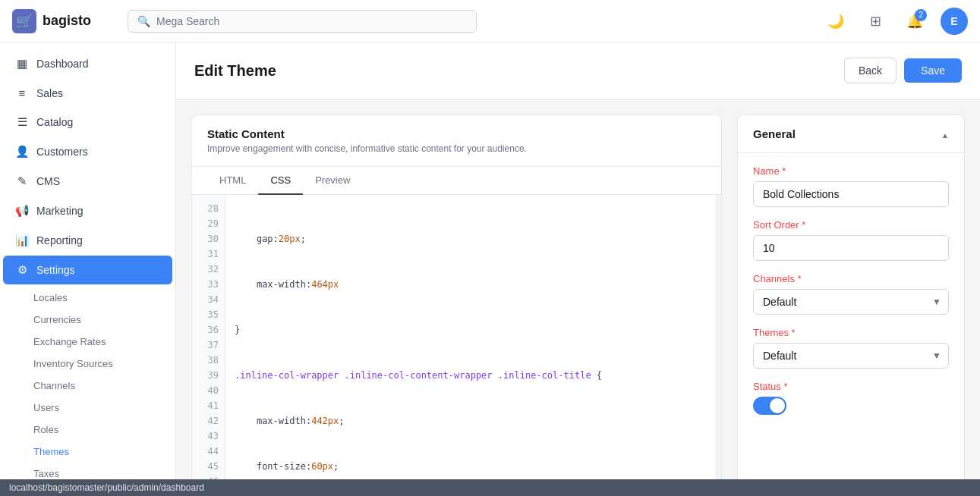  I want to click on line-num-42: 42, so click(208, 421).